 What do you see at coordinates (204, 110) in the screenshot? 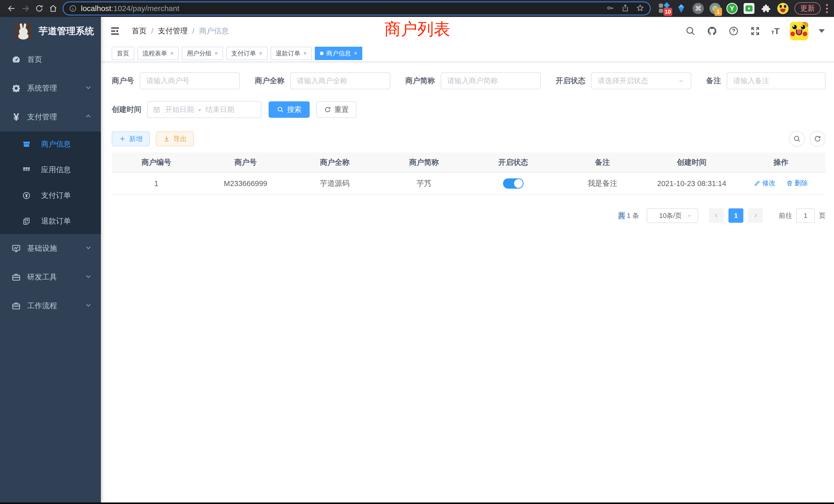
I see `date-range-picker: 开始日期 - 结束日期` at bounding box center [204, 110].